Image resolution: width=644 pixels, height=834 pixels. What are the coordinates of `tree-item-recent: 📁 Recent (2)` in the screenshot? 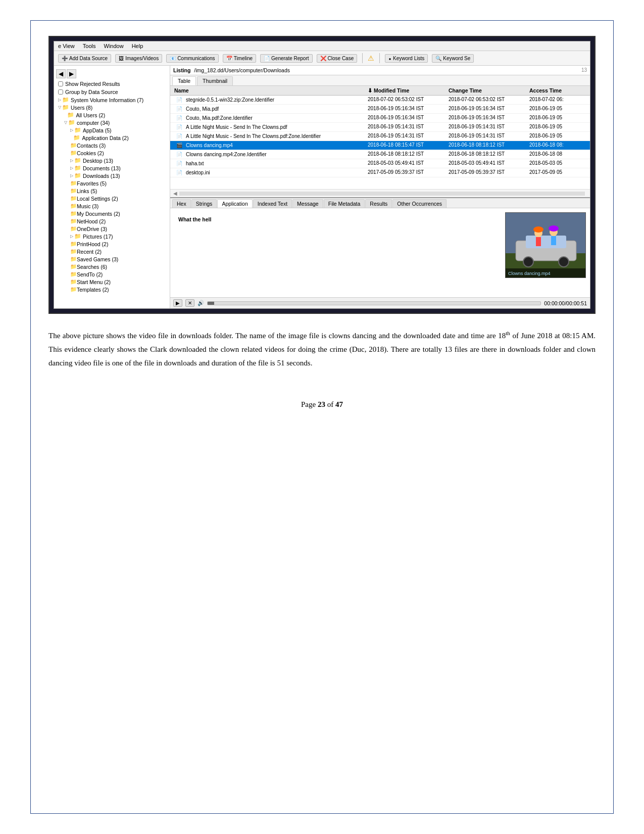 It's located at (112, 252).